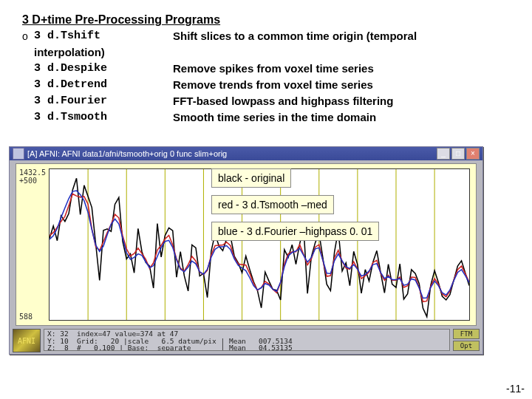 The height and width of the screenshot is (399, 532). What do you see at coordinates (18, 154) in the screenshot?
I see `app-icon` at bounding box center [18, 154].